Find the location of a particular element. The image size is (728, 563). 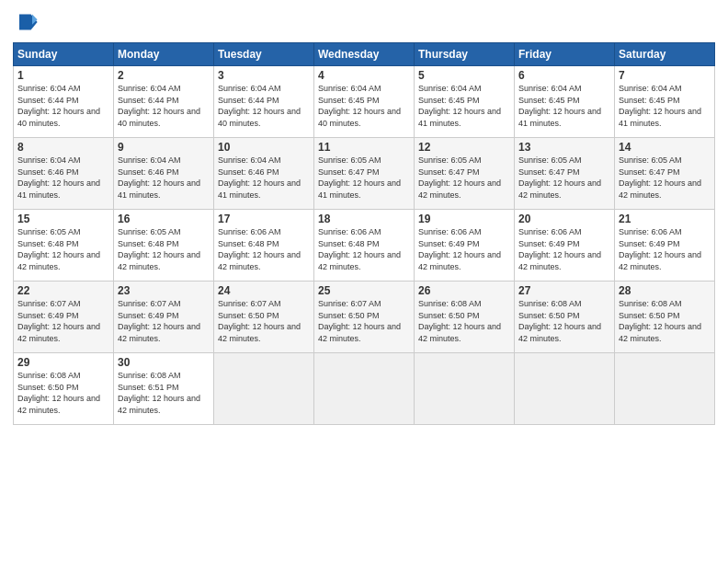

day-number: 25 is located at coordinates (364, 291).